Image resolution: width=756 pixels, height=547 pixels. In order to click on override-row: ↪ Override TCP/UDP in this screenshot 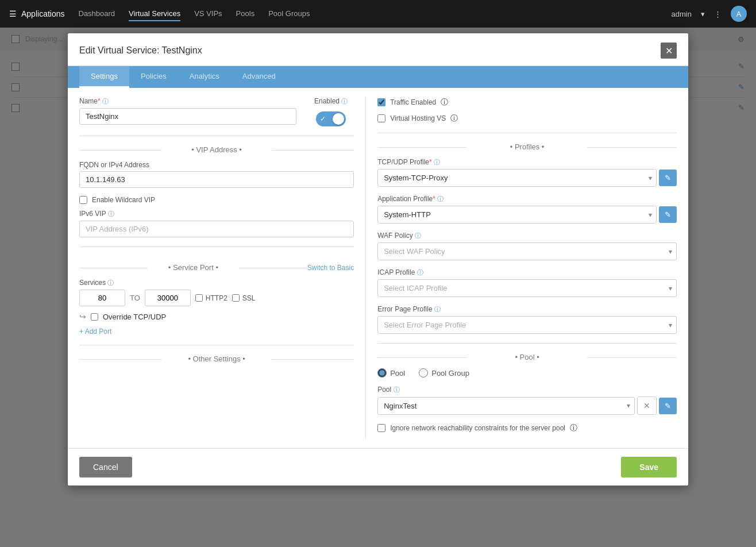, I will do `click(217, 317)`.